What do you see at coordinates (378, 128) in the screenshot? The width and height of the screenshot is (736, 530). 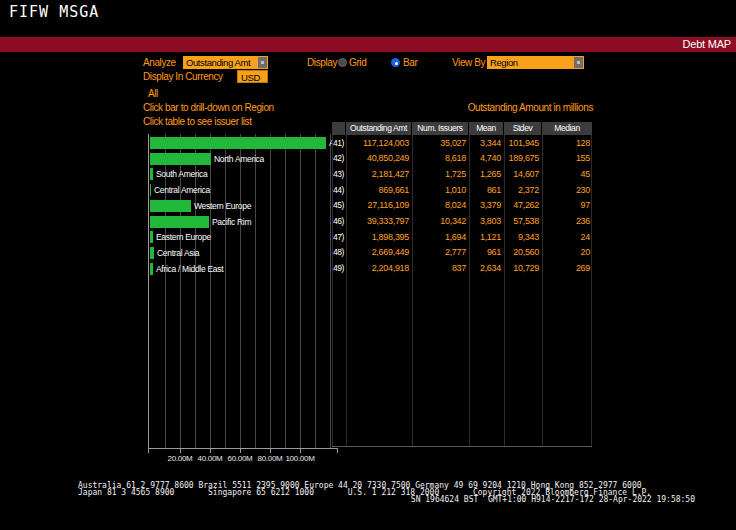 I see `col-outstanding-amt: Outstanding Amt` at bounding box center [378, 128].